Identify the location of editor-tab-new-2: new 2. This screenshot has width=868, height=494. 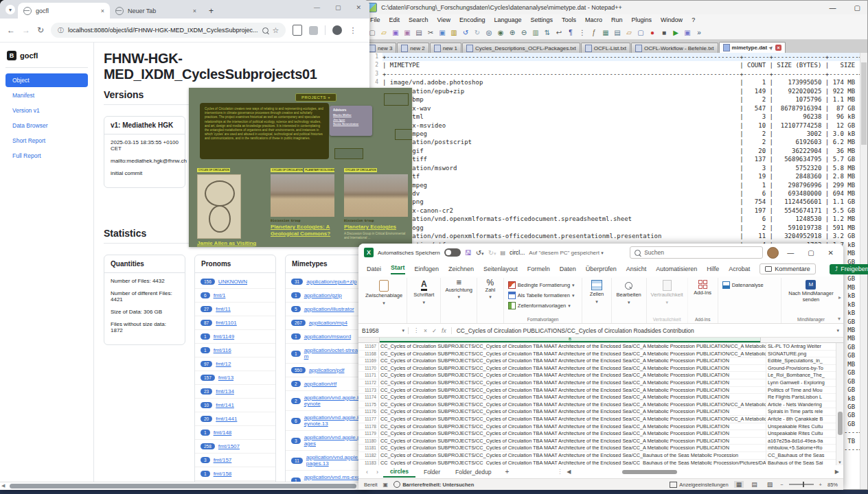
(413, 48).